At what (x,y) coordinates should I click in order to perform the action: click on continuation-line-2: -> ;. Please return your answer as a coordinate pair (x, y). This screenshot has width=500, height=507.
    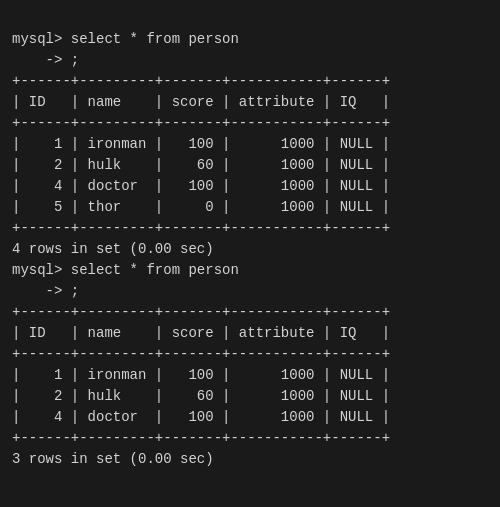
    Looking at the image, I should click on (250, 292).